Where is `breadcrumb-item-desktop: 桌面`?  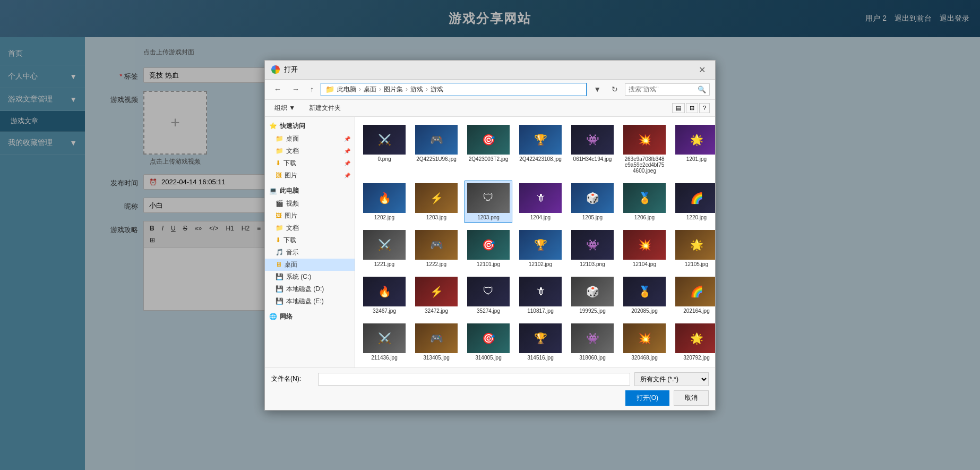
breadcrumb-item-desktop: 桌面 is located at coordinates (370, 89).